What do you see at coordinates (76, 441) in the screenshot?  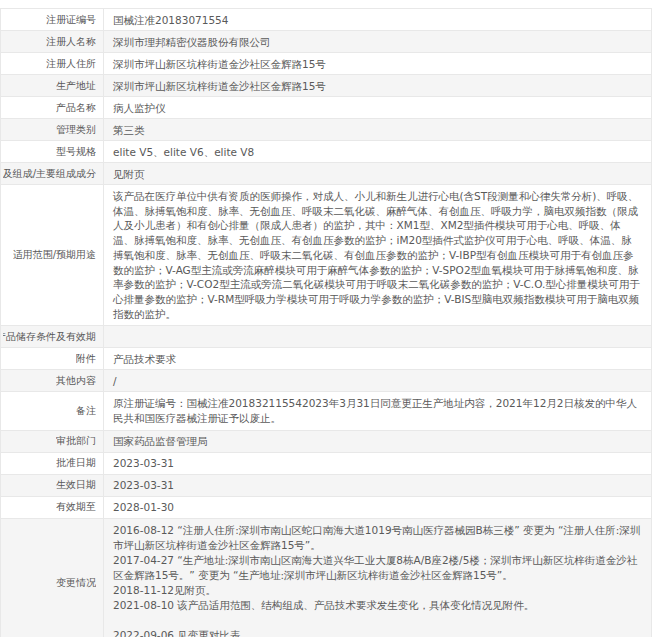 I see `row-label: 审批部门` at bounding box center [76, 441].